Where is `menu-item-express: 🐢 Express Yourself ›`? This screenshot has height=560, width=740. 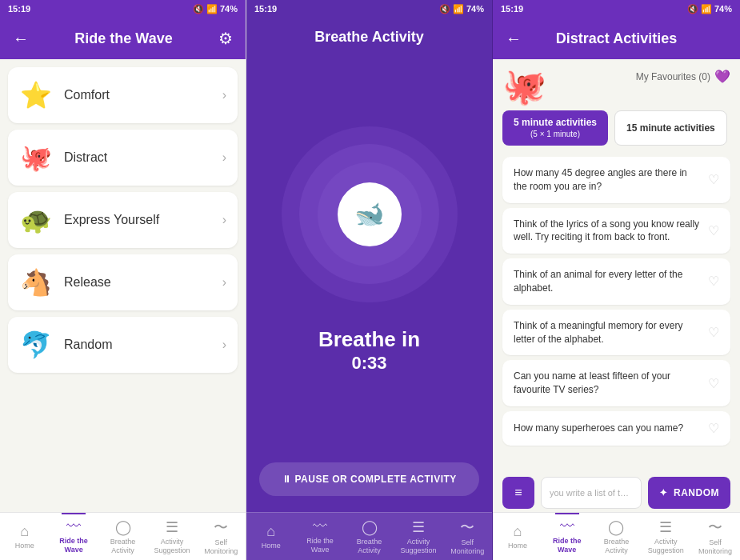
menu-item-express: 🐢 Express Yourself › is located at coordinates (123, 220).